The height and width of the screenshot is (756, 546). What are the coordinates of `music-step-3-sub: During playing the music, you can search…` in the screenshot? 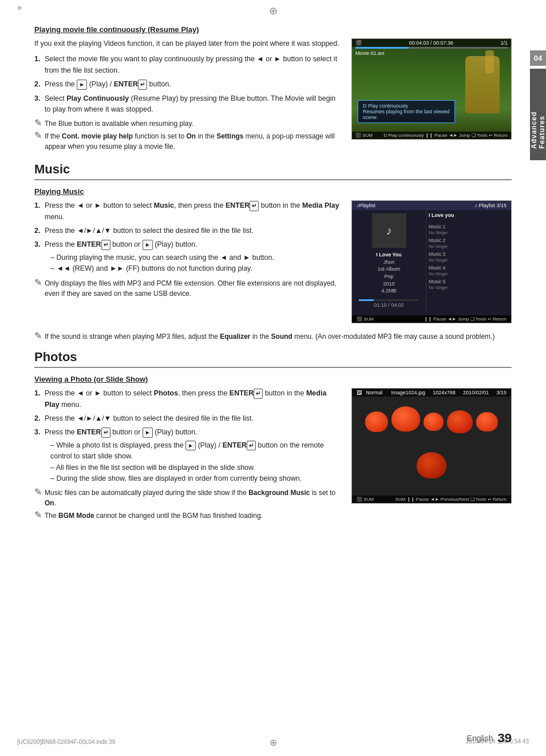 It's located at (193, 263).